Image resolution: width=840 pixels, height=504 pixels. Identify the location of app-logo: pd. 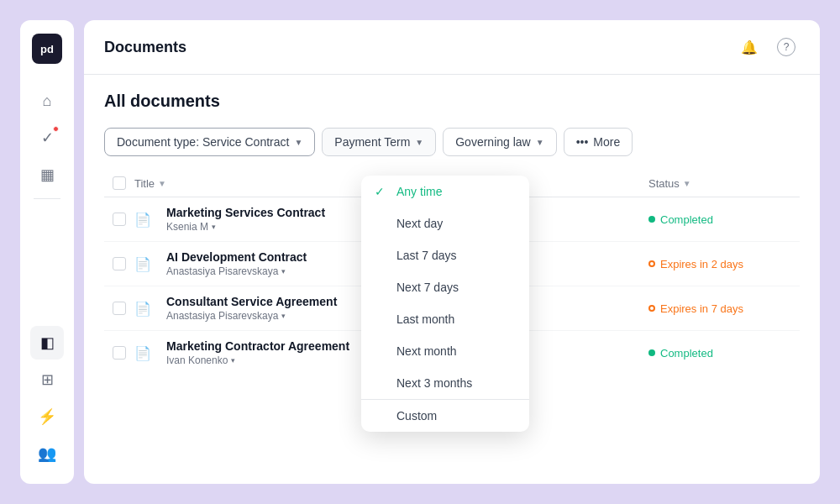
(47, 49).